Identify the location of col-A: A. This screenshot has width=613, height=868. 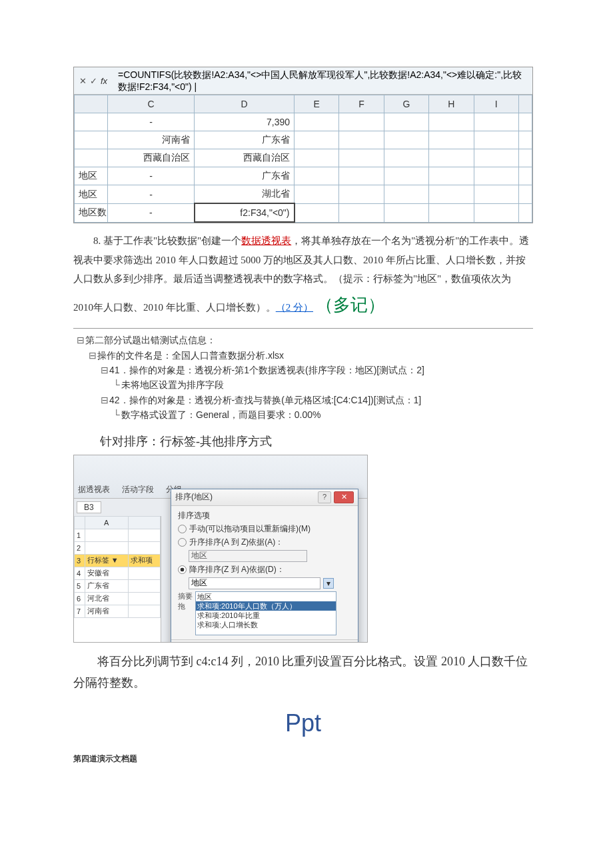
(107, 523).